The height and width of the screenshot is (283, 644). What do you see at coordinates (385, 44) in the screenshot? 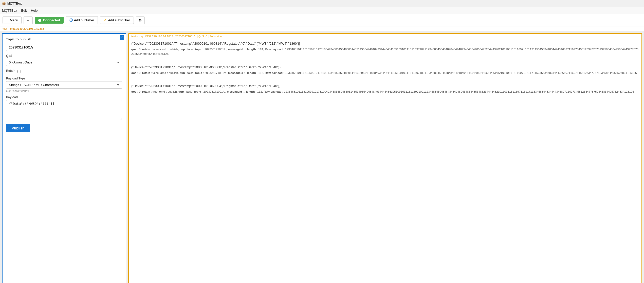
I see `message-payload-1: {"DeviceId":"202303171001","Timestamp":"…` at bounding box center [385, 44].